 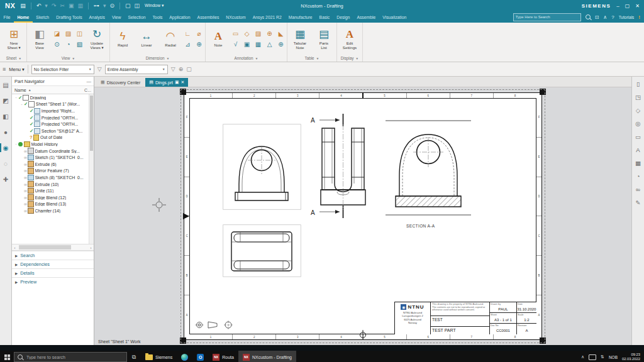 What do you see at coordinates (97, 39) in the screenshot?
I see `update-views-button: ↻UpdateViews ▾` at bounding box center [97, 39].